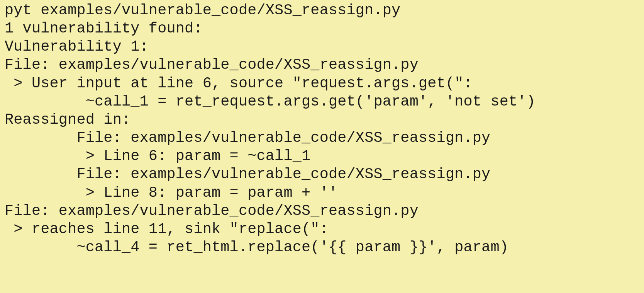 This screenshot has height=293, width=644. What do you see at coordinates (324, 193) in the screenshot?
I see `output-line: > Line 8: param = param + ''` at bounding box center [324, 193].